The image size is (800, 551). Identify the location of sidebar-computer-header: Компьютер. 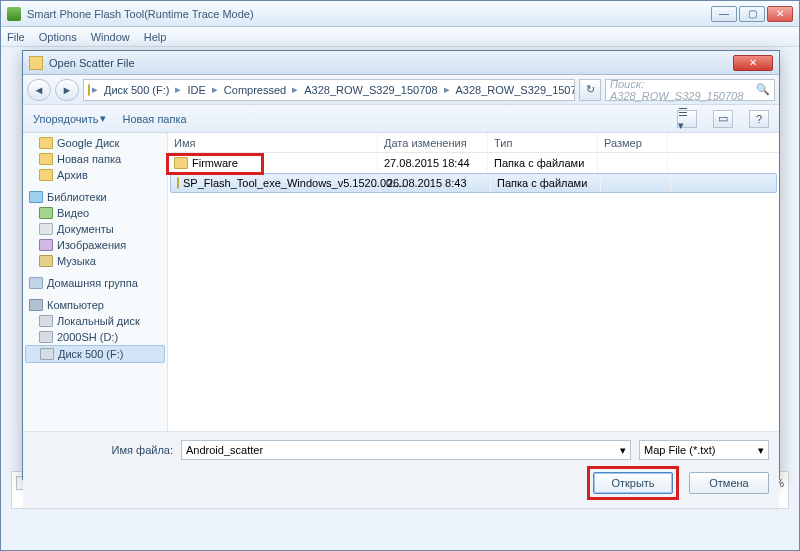
(95, 305).